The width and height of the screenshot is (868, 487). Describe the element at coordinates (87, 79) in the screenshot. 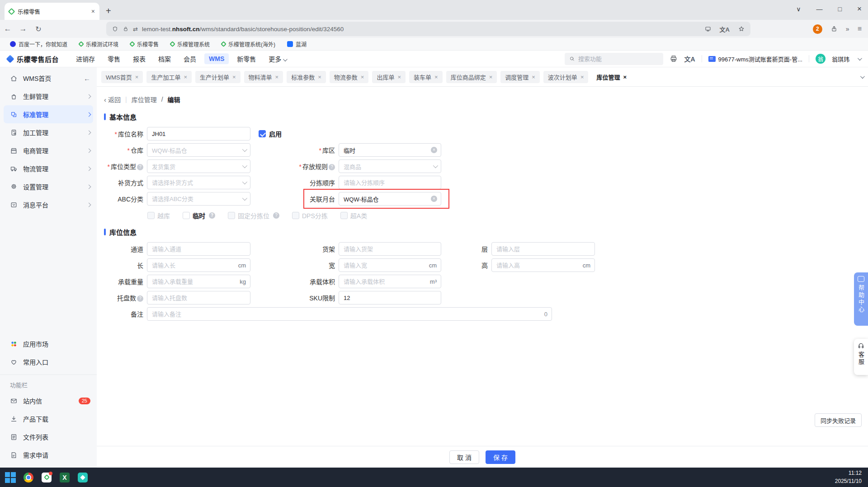

I see `sidebar-collapse-icon: ←` at that location.